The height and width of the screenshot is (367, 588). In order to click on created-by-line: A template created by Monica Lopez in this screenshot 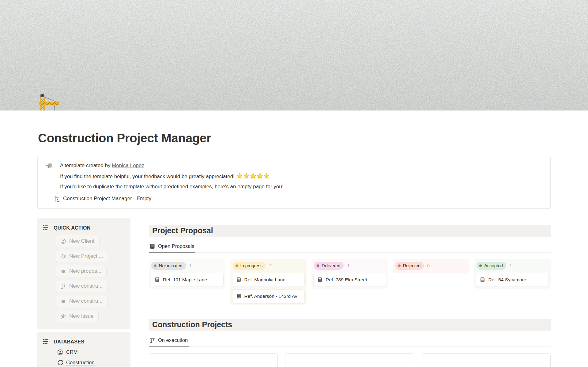, I will do `click(102, 166)`.